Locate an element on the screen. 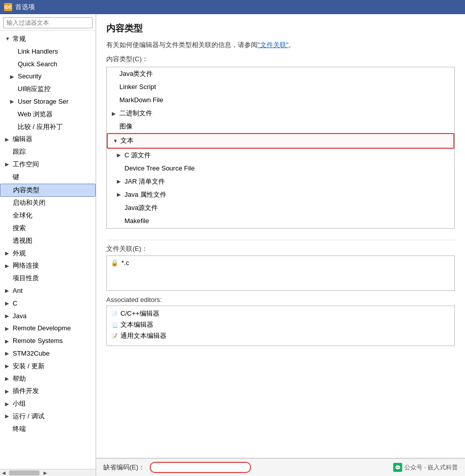 Image resolution: width=465 pixels, height=476 pixels. tree-item-search: 搜索 is located at coordinates (48, 229).